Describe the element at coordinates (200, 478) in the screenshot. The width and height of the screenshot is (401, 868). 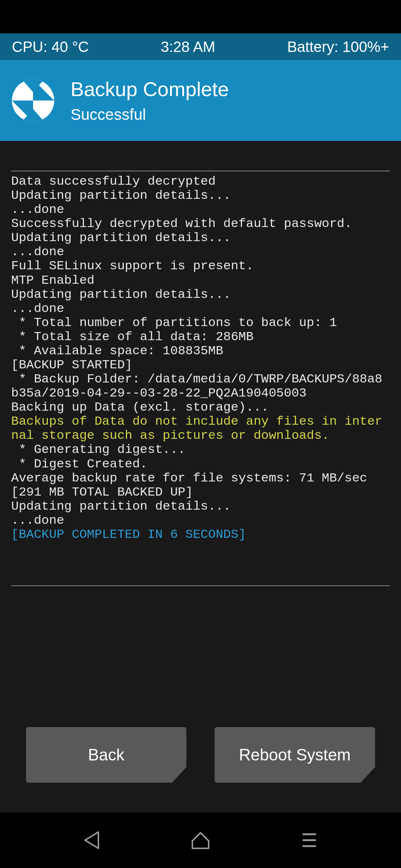
I see `log-line: Average backup rate for file systems: 71…` at that location.